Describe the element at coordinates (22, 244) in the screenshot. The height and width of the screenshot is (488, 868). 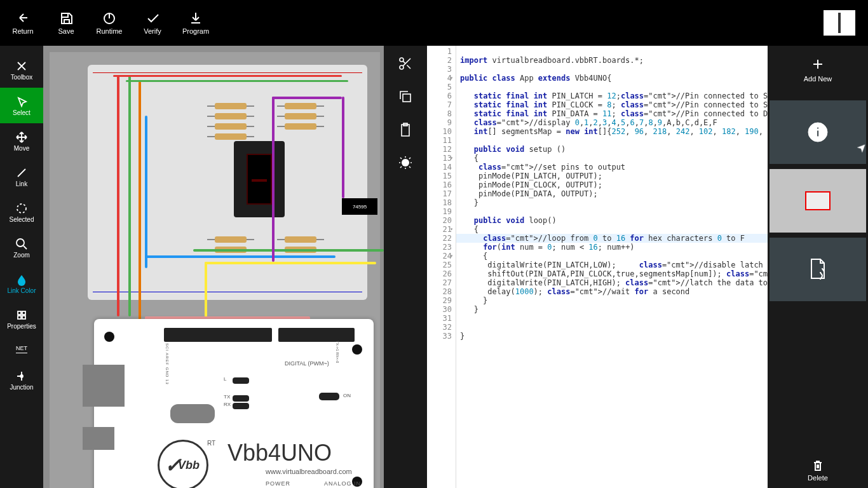
I see `zoom-icon` at that location.